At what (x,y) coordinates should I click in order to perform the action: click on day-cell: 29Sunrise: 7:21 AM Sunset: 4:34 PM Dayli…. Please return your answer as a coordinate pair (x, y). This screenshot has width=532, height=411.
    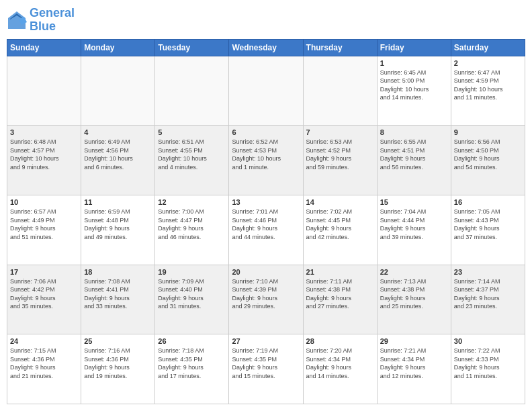
    Looking at the image, I should click on (414, 369).